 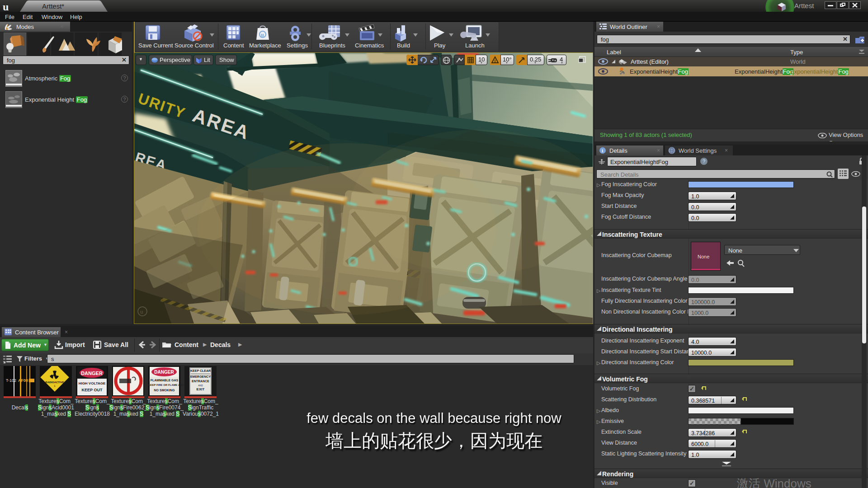 What do you see at coordinates (602, 150) in the screenshot?
I see `svg-text: i` at bounding box center [602, 150].